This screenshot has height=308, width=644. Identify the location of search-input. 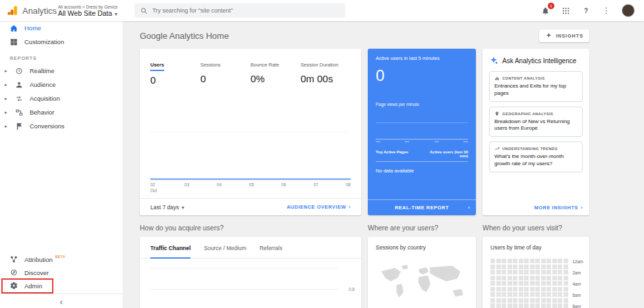
(246, 11).